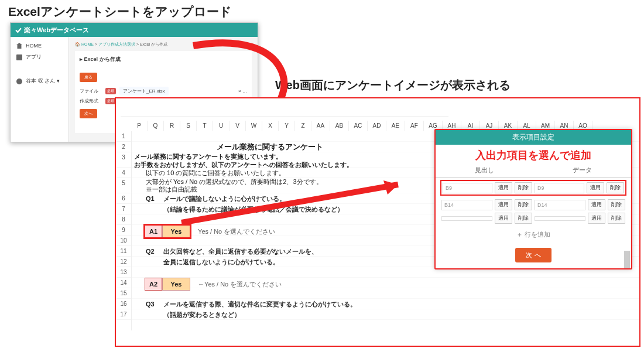  Describe the element at coordinates (134, 30) in the screenshot. I see `upload-window-header: 楽々Webデータベース` at that location.